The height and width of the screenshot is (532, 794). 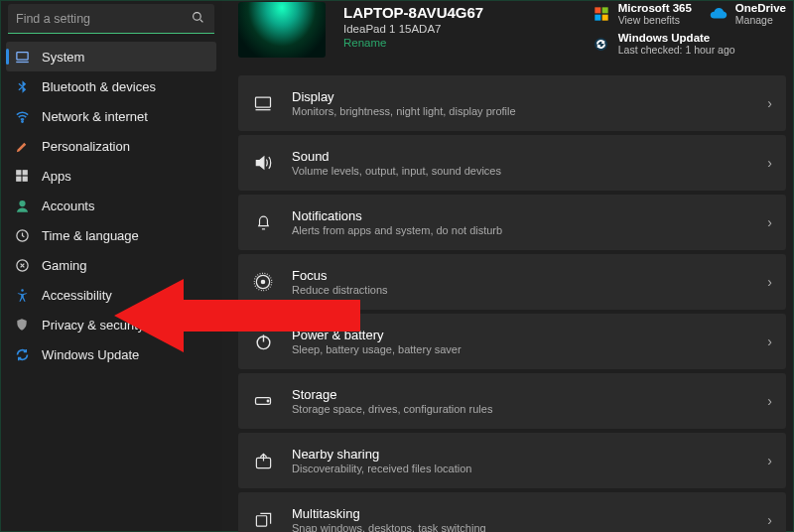 I want to click on sidebar-item-privacy: Privacy & security, so click(x=111, y=325).